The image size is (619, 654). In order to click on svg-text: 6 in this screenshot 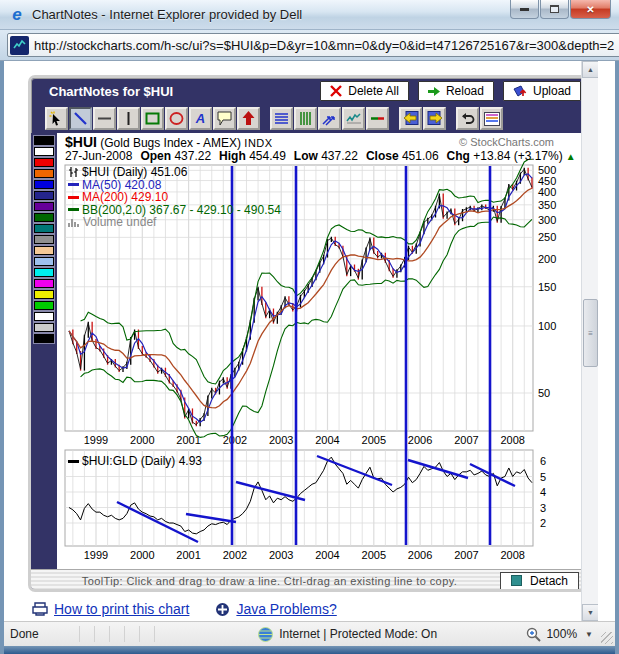, I will do `click(543, 461)`.